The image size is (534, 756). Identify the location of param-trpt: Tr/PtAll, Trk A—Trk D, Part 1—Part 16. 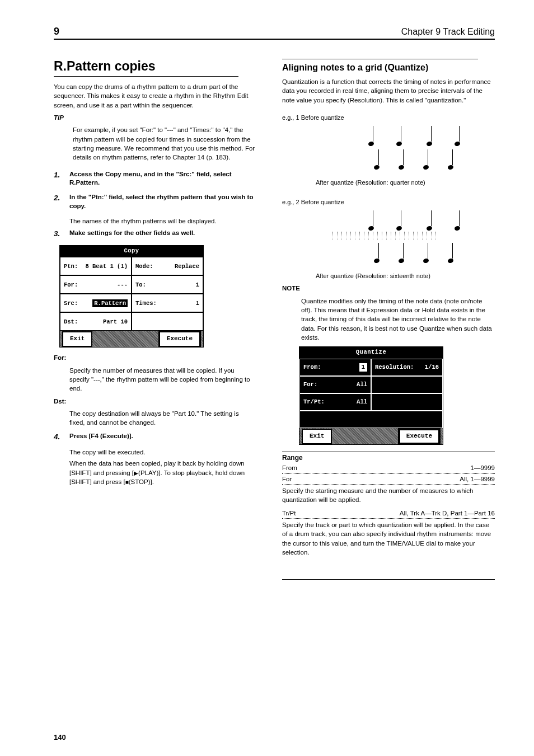
(388, 514).